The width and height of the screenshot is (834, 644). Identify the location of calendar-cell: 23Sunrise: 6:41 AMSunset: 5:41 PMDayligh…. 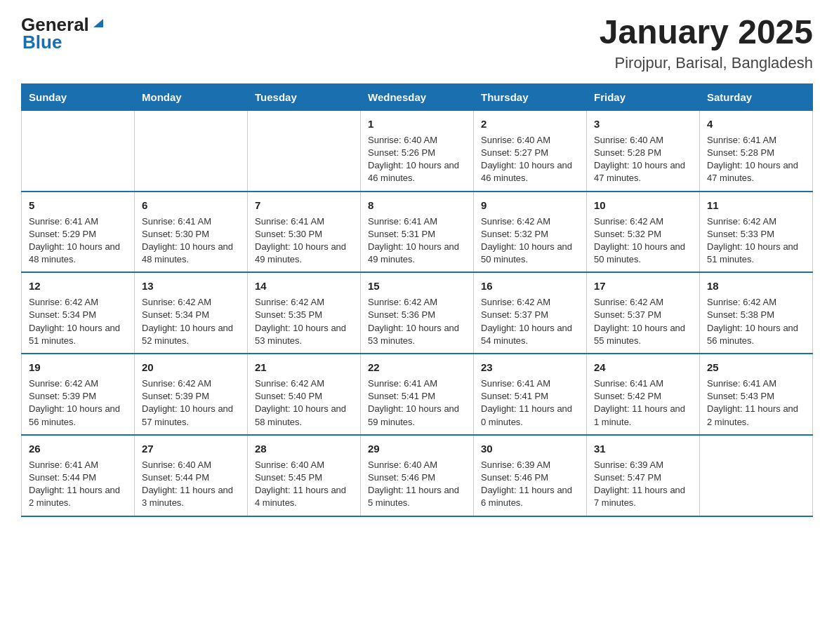
(531, 394).